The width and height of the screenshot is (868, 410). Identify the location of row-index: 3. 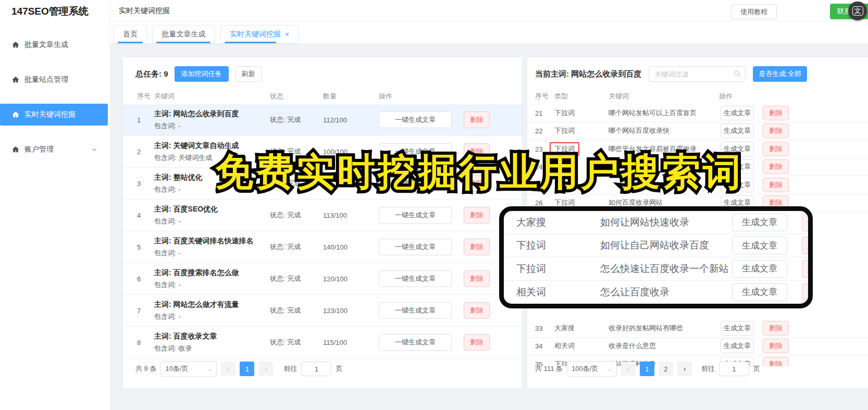
(139, 183).